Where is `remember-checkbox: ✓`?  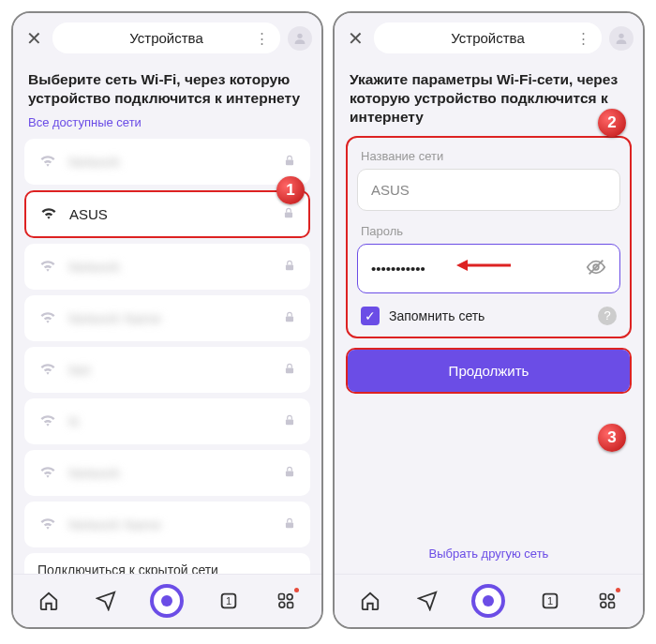
remember-checkbox: ✓ is located at coordinates (370, 316).